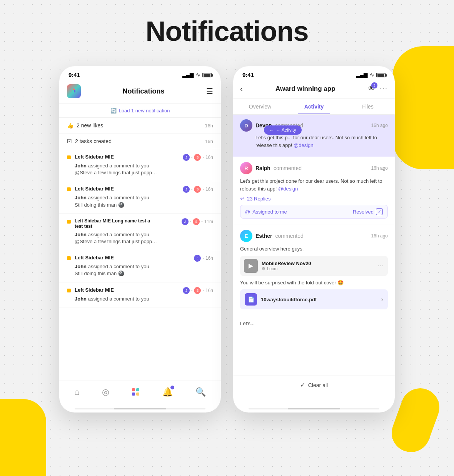  Describe the element at coordinates (114, 111) in the screenshot. I see `refresh-icon: 🔄` at that location.